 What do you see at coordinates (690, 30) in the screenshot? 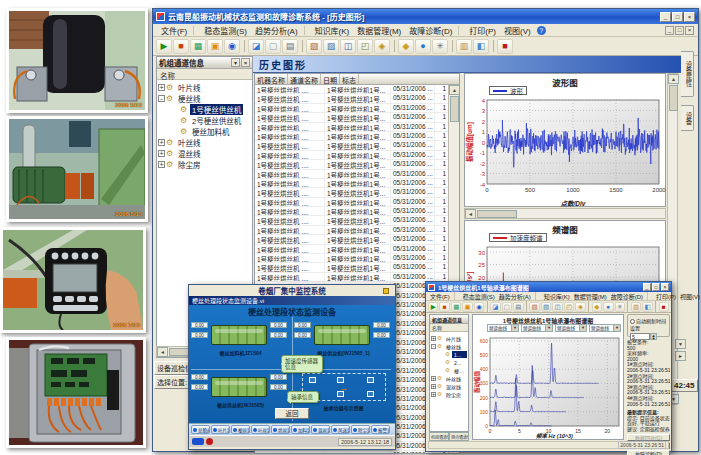
I see `mdi-close-button: ×` at bounding box center [690, 30].